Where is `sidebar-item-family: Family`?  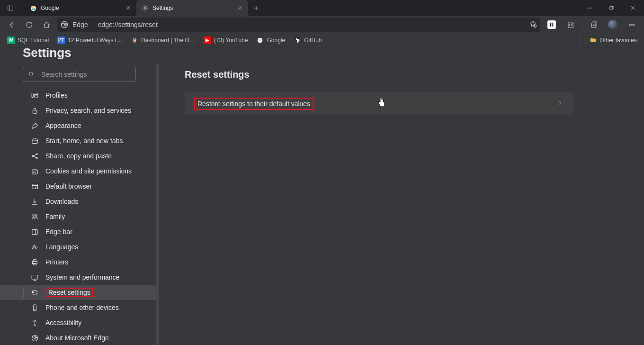 sidebar-item-family: Family is located at coordinates (80, 217).